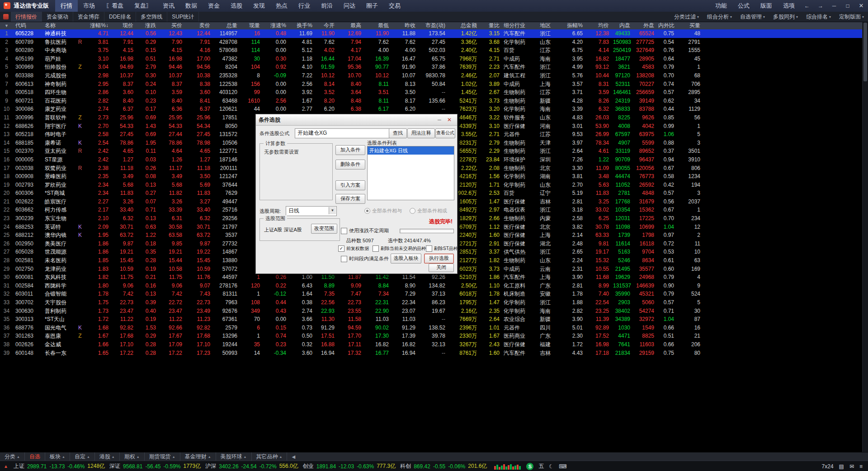 Image resolution: width=868 pixels, height=471 pixels. I want to click on table-row: 2600789鲁抗医药R3.817.910.297.907.9142870811…, so click(431, 42).